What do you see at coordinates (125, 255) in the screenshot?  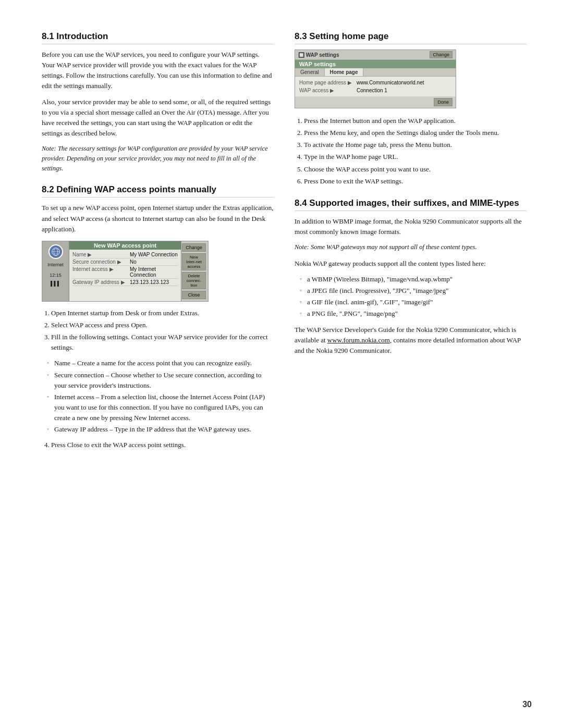 I see `wap-row-name: Name ▶ My WAP Connection` at bounding box center [125, 255].